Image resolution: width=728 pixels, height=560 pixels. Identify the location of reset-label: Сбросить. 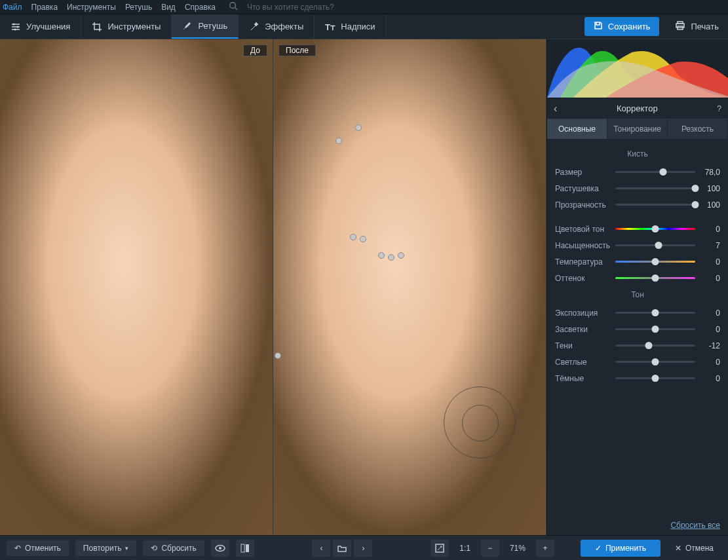
(178, 548).